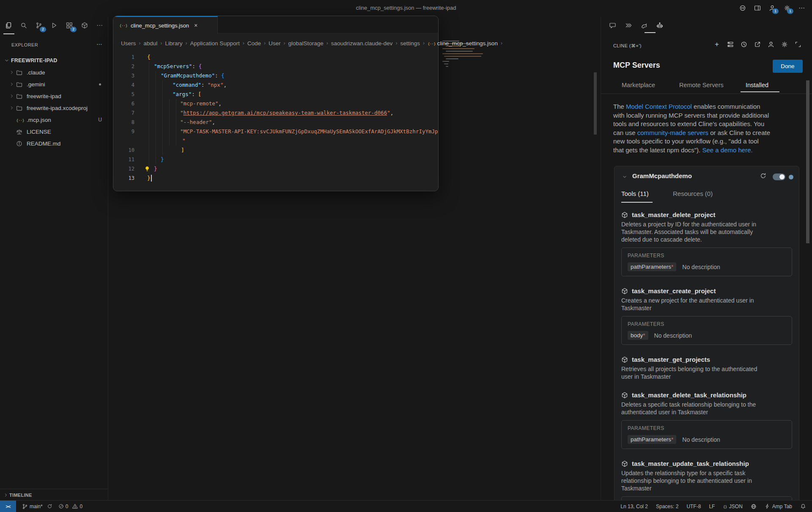  I want to click on status-ln-13-col-2: Ln 13, Col 2, so click(634, 506).